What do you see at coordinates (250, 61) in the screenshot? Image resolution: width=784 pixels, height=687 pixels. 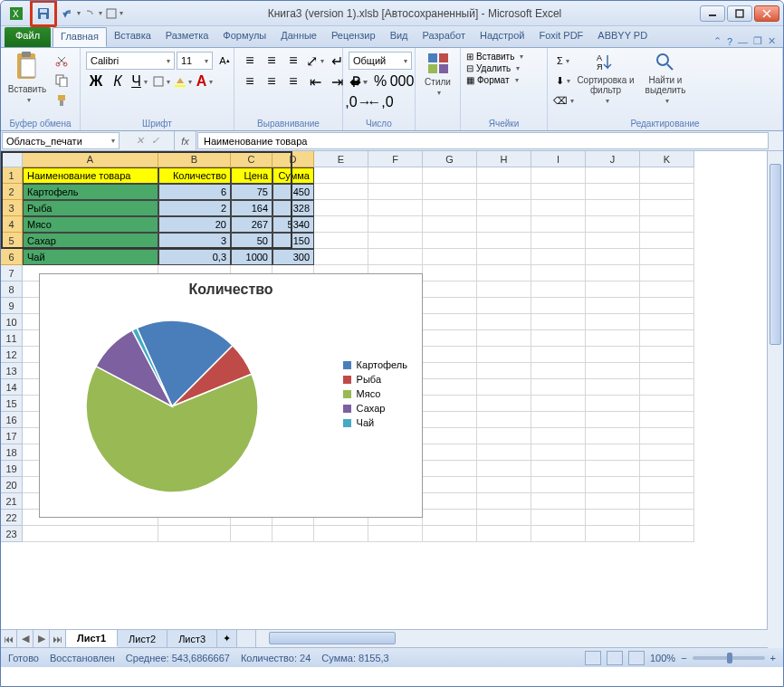 I see `align-top-icon: ≡` at bounding box center [250, 61].